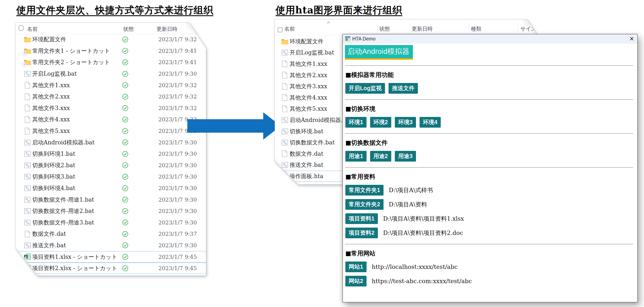 This screenshot has width=644, height=307. I want to click on sort-ascending-icon: ^, so click(328, 24).